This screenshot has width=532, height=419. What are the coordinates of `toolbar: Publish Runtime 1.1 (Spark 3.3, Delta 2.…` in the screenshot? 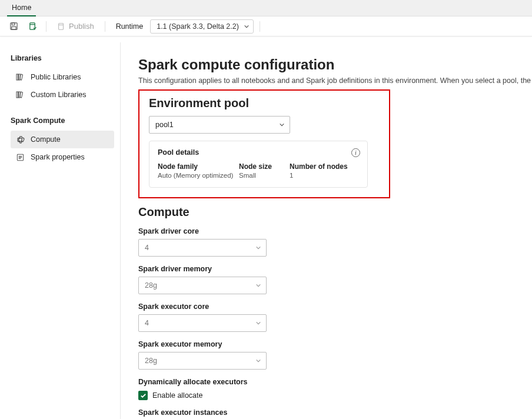 It's located at (266, 26).